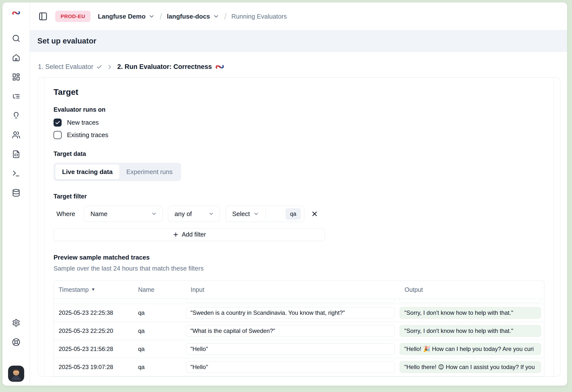  What do you see at coordinates (299, 301) in the screenshot?
I see `table-row-partial` at bounding box center [299, 301].